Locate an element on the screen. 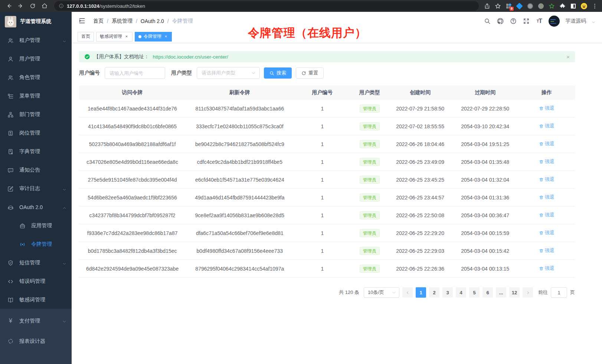 The height and width of the screenshot is (364, 602). cell-refresh-token: cdfc4ce9c2da4bb1bdf21b9918ff4be5 is located at coordinates (240, 162).